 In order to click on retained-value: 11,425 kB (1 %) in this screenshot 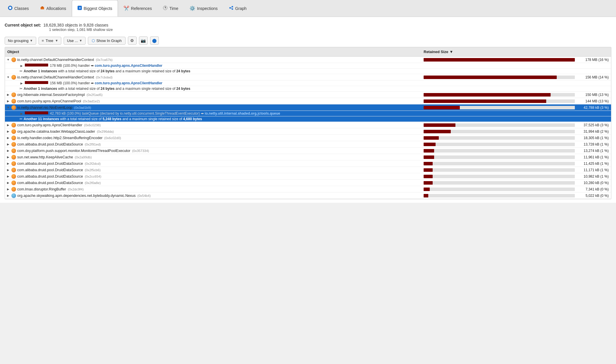, I will do `click(593, 164)`.